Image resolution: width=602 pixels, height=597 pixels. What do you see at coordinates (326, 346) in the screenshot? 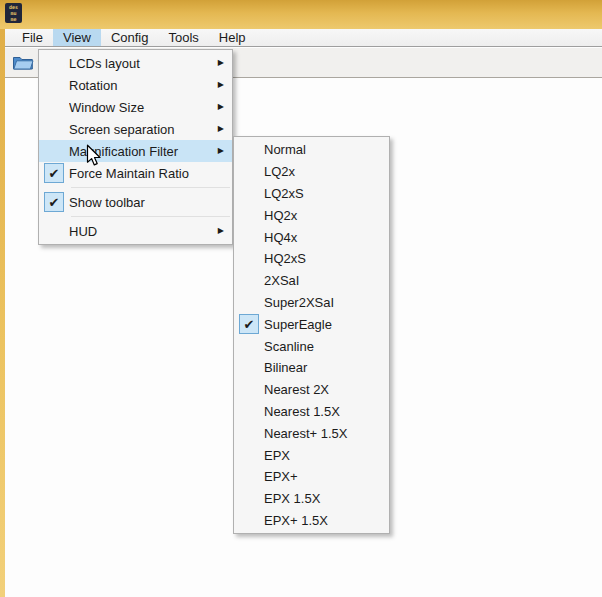
I see `menu-item-label: Scanline` at bounding box center [326, 346].